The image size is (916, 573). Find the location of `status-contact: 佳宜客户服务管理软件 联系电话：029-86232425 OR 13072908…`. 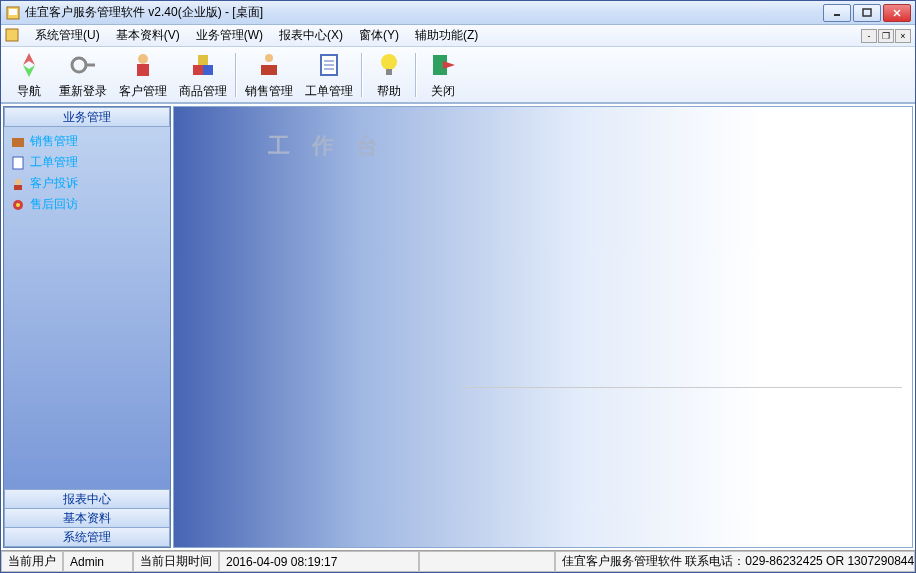

status-contact: 佳宜客户服务管理软件 联系电话：029-86232425 OR 13072908… is located at coordinates (735, 562).